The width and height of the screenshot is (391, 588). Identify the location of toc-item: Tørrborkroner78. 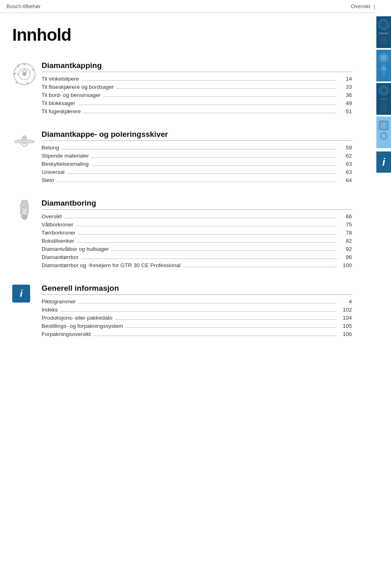
(197, 233).